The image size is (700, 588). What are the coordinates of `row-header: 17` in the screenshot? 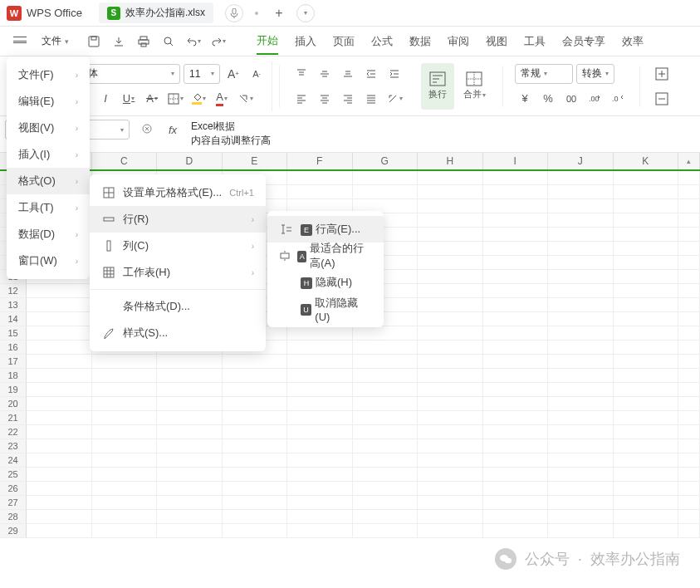 It's located at (13, 362).